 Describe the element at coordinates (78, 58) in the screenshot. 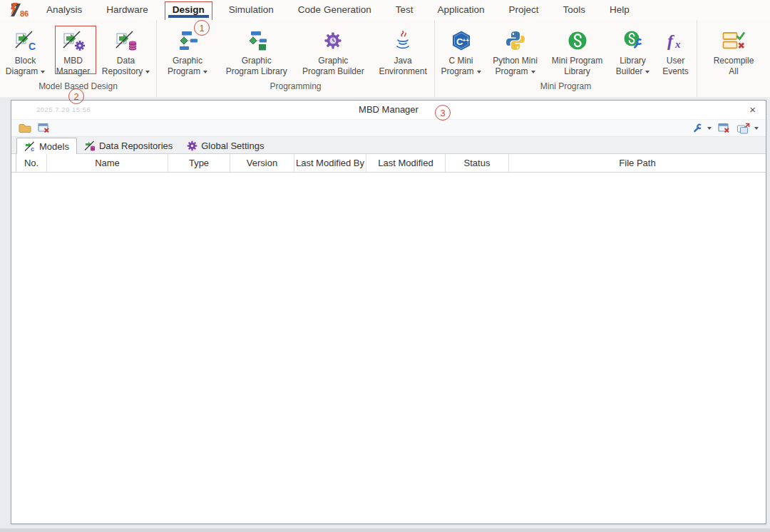

I see `ribbon-group-model-based-design: C Block Diagram MB` at that location.